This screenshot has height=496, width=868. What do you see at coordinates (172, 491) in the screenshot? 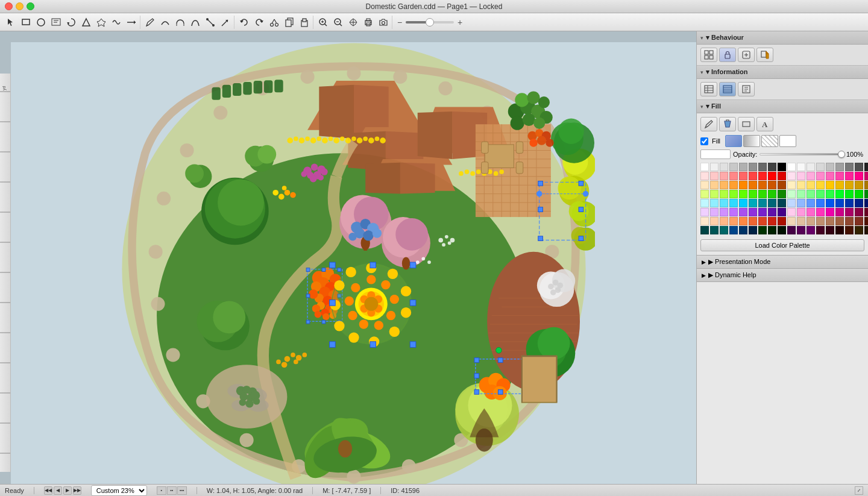
I see `page-size-btn-2: ▪▪` at bounding box center [172, 491].